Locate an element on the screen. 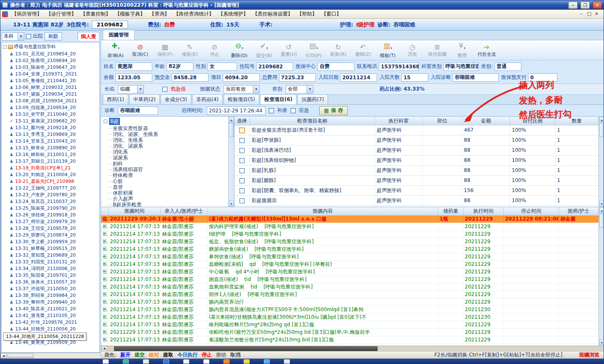 This screenshot has width=604, height=364. category-select: 全部 ▼ is located at coordinates (299, 89).